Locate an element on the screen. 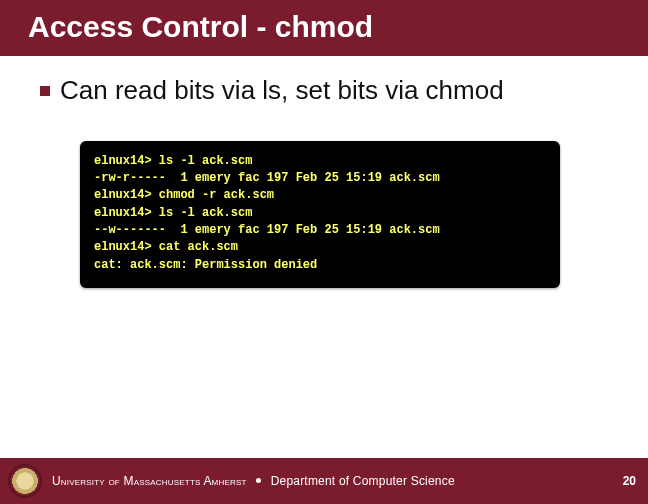 The height and width of the screenshot is (504, 648). page-number: 20 is located at coordinates (630, 481).